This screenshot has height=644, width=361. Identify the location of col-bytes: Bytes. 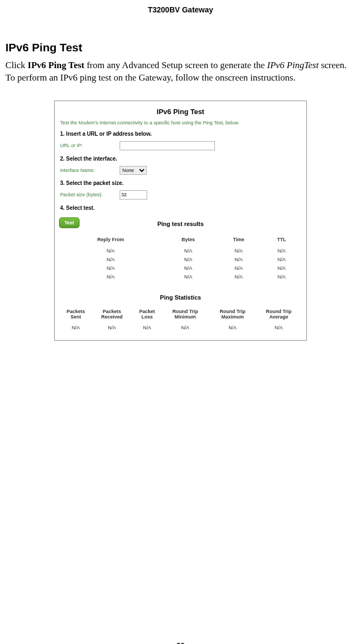
(188, 241).